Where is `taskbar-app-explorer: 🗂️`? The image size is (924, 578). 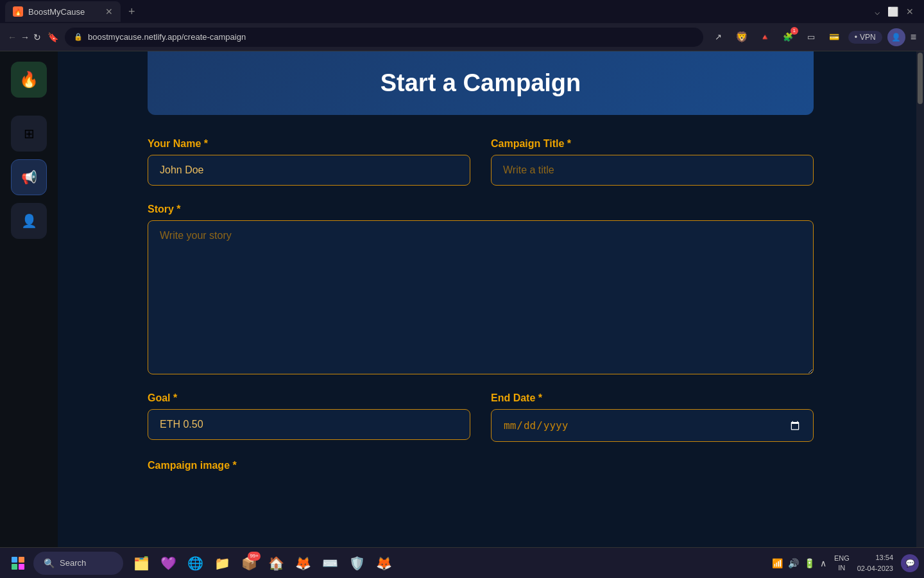 taskbar-app-explorer: 🗂️ is located at coordinates (141, 563).